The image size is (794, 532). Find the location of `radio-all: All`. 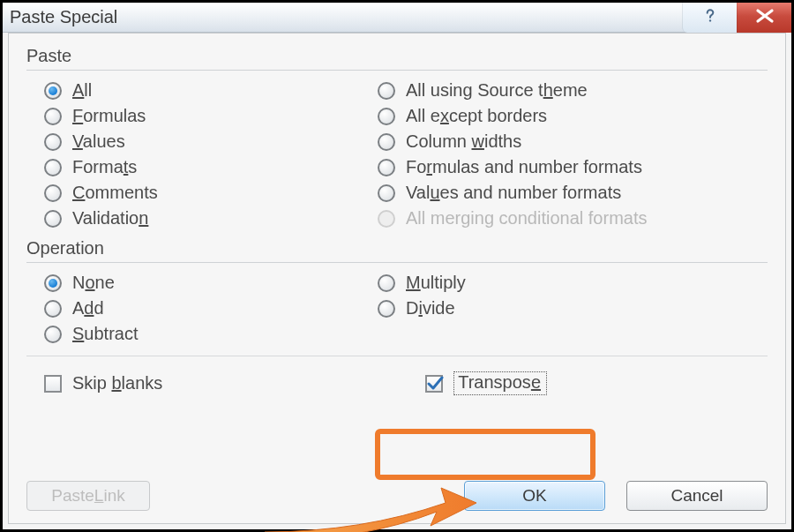

radio-all: All is located at coordinates (193, 90).